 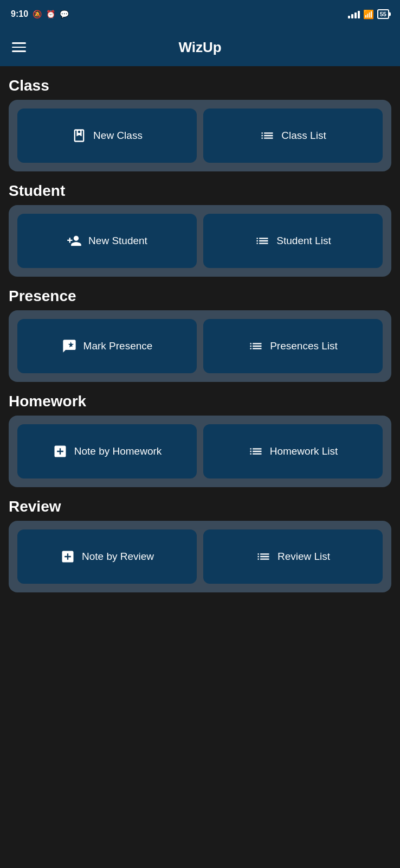 What do you see at coordinates (118, 451) in the screenshot?
I see `note-by-homework-label: Note by Homework` at bounding box center [118, 451].